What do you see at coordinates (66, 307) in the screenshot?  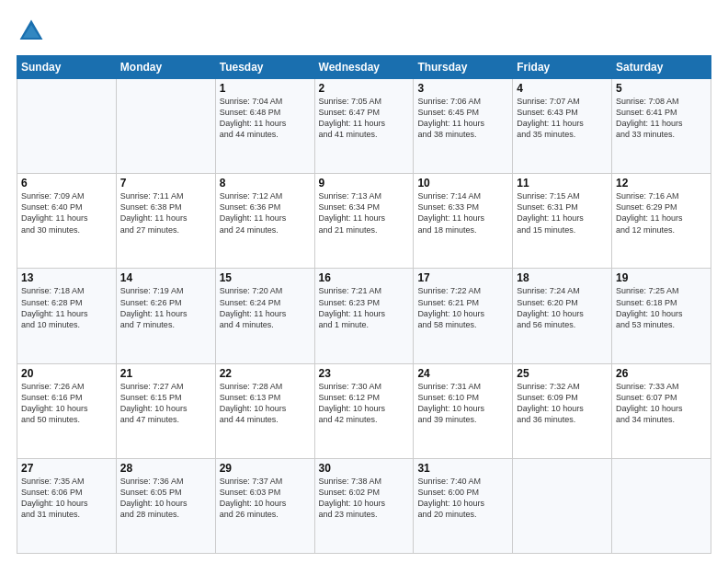 I see `cell-content: Sunrise: 7:18 AM Sunset: 6:28 PM Dayligh…` at bounding box center [66, 307].